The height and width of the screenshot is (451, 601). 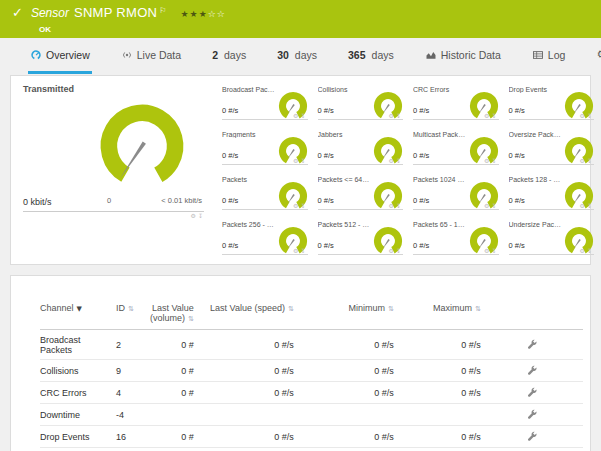 I want to click on tab-30-days: 30 days, so click(x=297, y=56).